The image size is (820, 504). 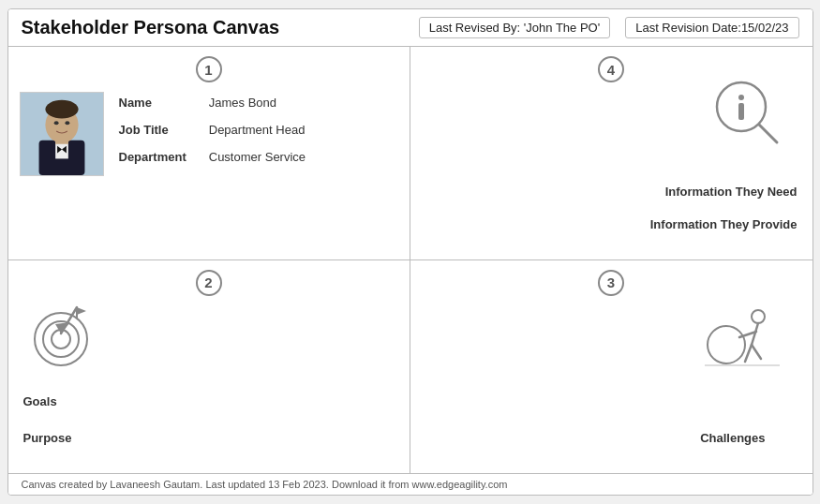 I want to click on header-meta: Last Revised By: 'John The PO' Last Revi…, so click(x=609, y=28).